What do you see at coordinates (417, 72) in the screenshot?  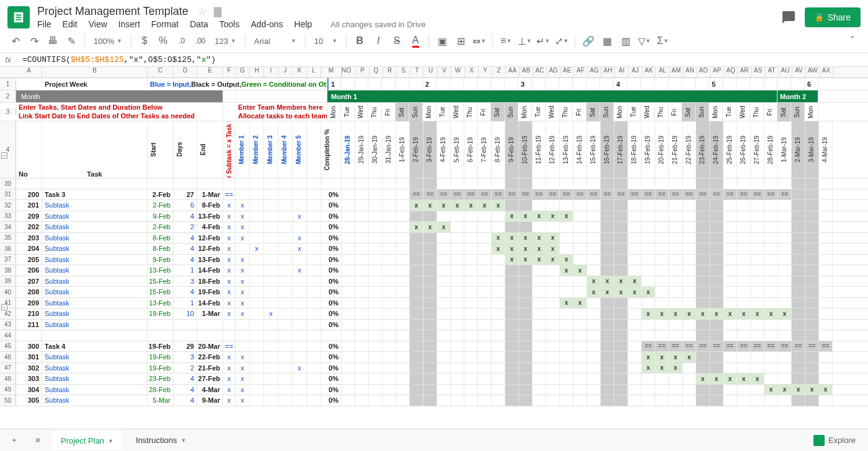 I see `col-header: T` at bounding box center [417, 72].